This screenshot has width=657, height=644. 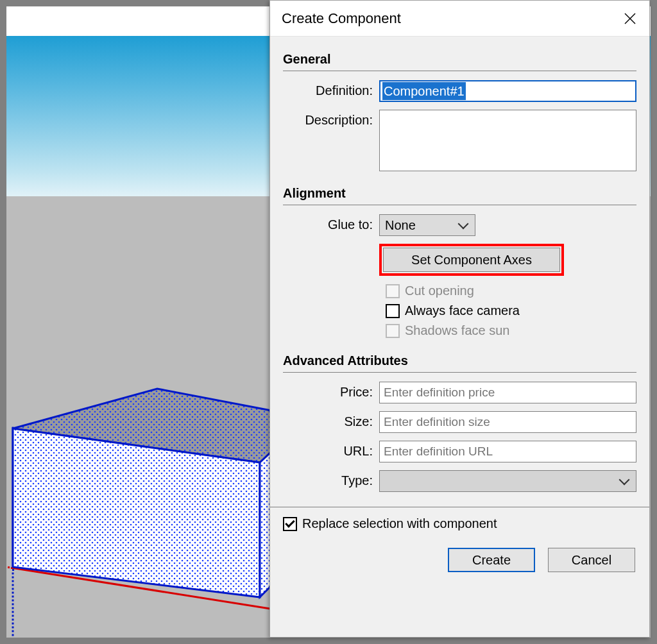 I want to click on definition-value: Component#1, so click(x=424, y=91).